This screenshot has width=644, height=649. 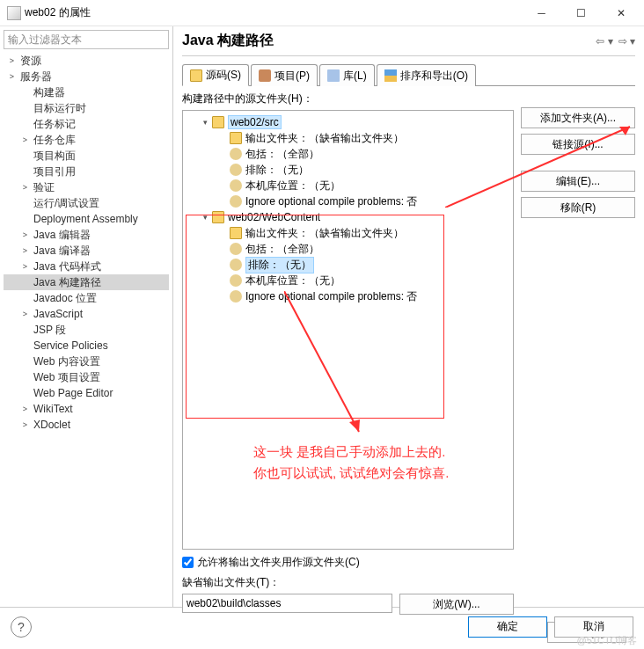 I want to click on filter-input: 输入过滤器文本, so click(x=86, y=40).